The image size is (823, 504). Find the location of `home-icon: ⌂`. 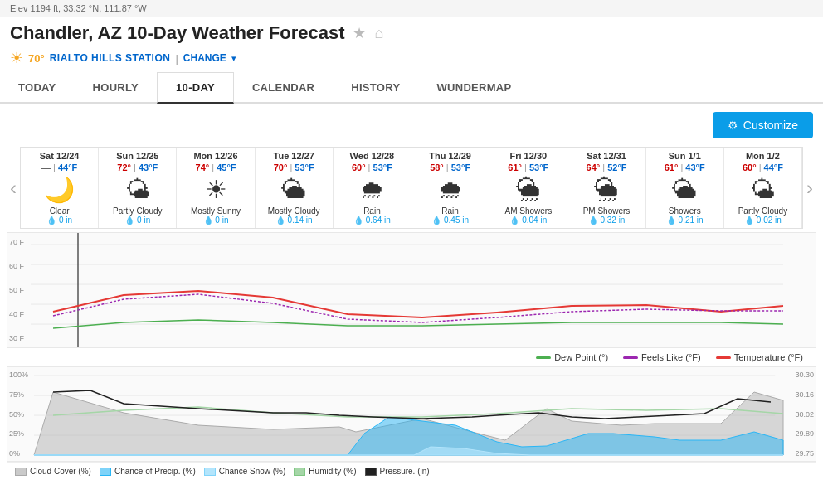

home-icon: ⌂ is located at coordinates (378, 33).